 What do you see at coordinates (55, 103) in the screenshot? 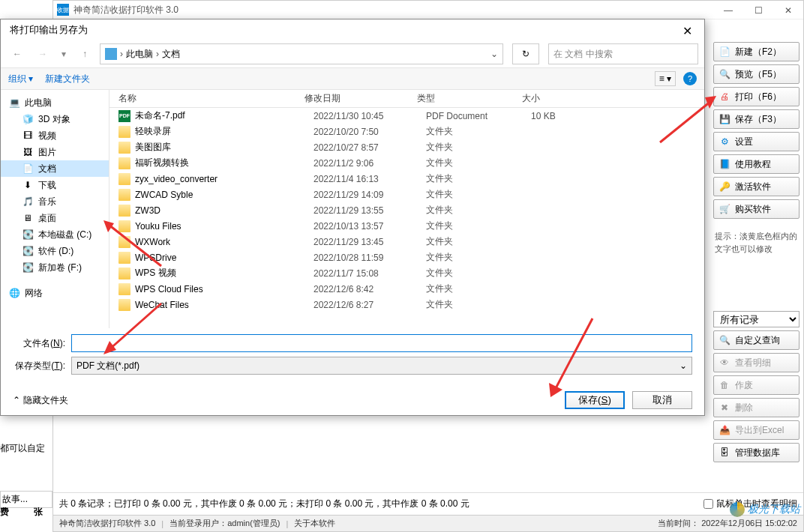
I see `tree-item: 💻此电脑` at bounding box center [55, 103].